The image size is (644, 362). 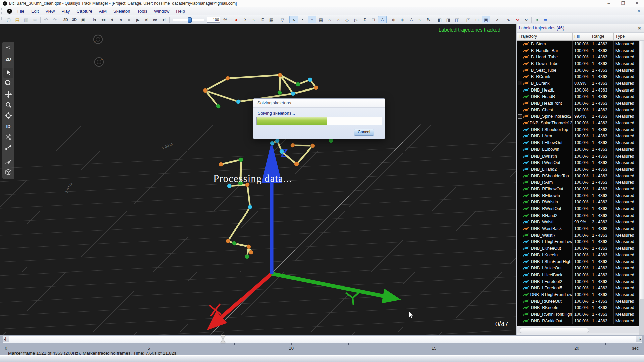 What do you see at coordinates (440, 20) in the screenshot?
I see `layout-left-icon: ◧` at bounding box center [440, 20].